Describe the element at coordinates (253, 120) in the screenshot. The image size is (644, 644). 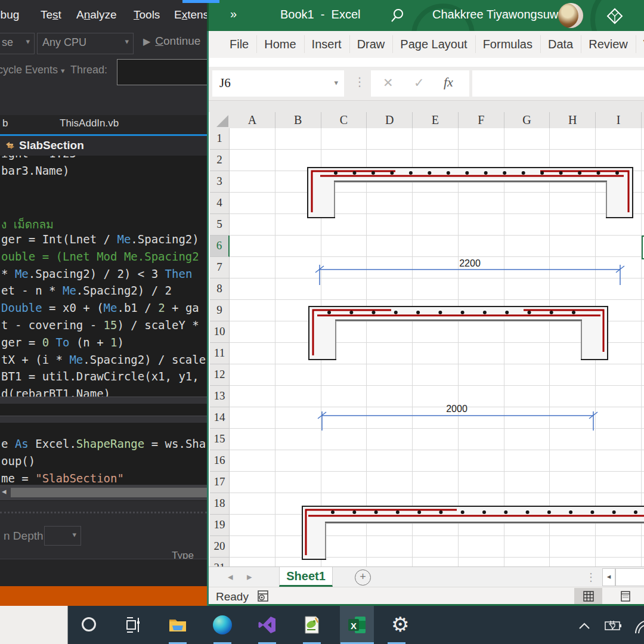
I see `column-header-A: A` at that location.